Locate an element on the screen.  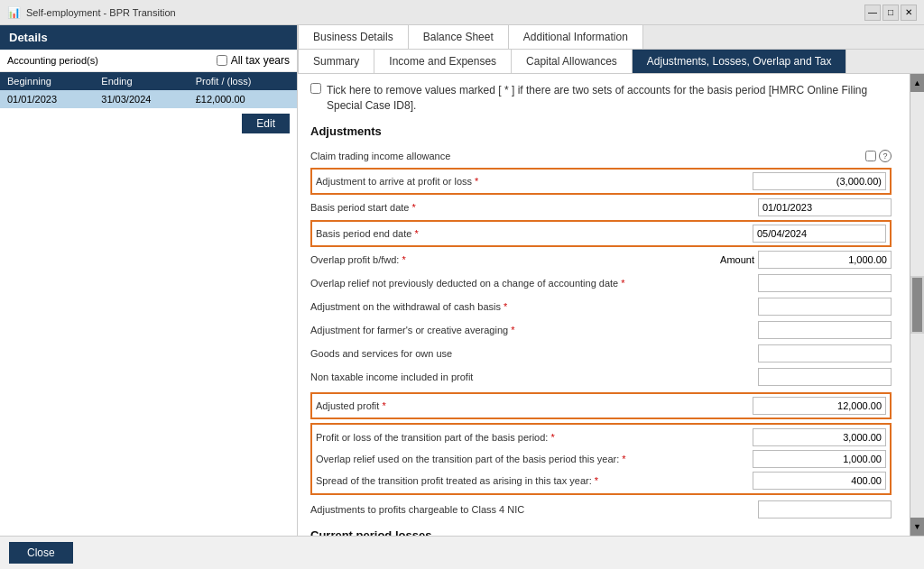
tick-label: Tick here to remove values marked [ * ] … is located at coordinates (609, 98).